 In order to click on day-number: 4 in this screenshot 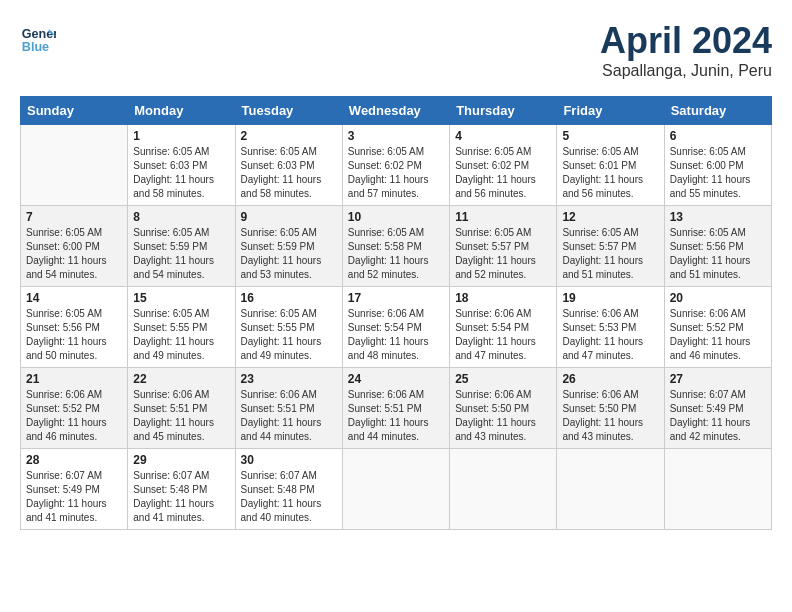, I will do `click(503, 136)`.